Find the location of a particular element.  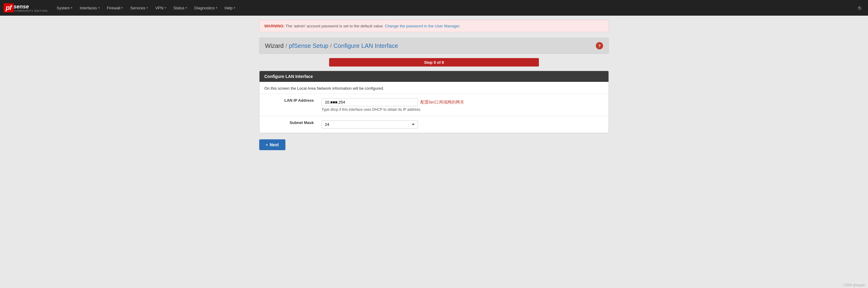

progress-label: Step 5 of 9 is located at coordinates (434, 63).